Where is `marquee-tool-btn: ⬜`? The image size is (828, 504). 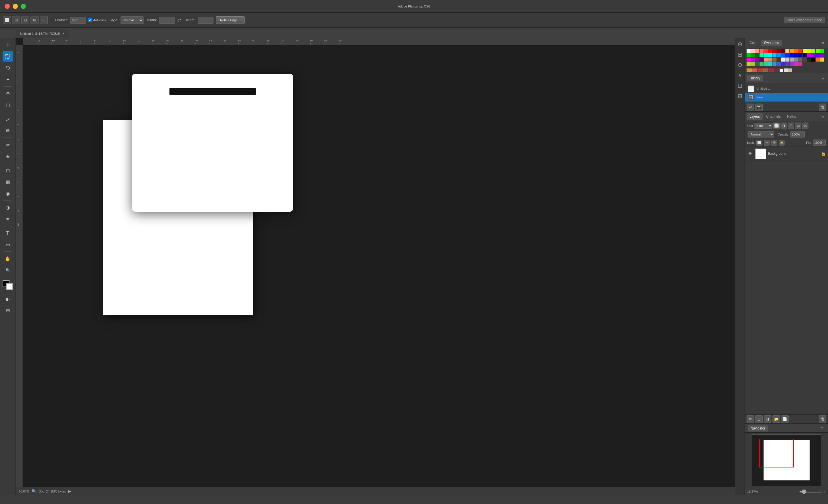 marquee-tool-btn: ⬜ is located at coordinates (7, 20).